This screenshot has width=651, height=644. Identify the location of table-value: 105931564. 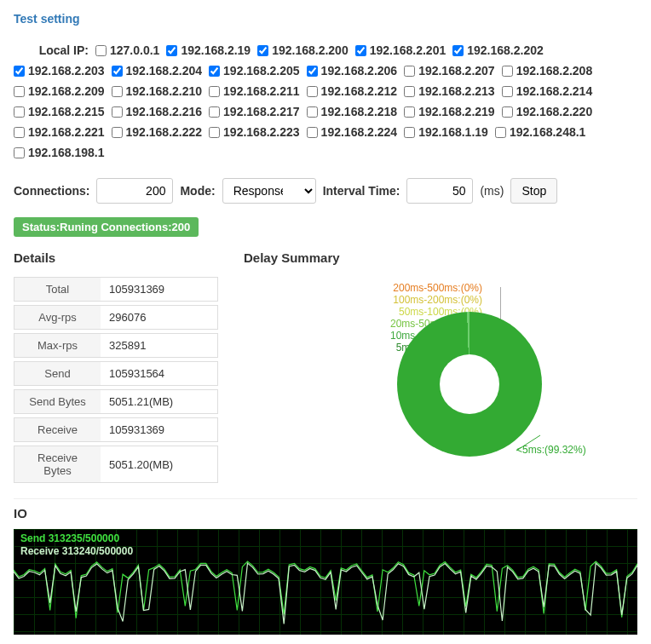
(159, 373).